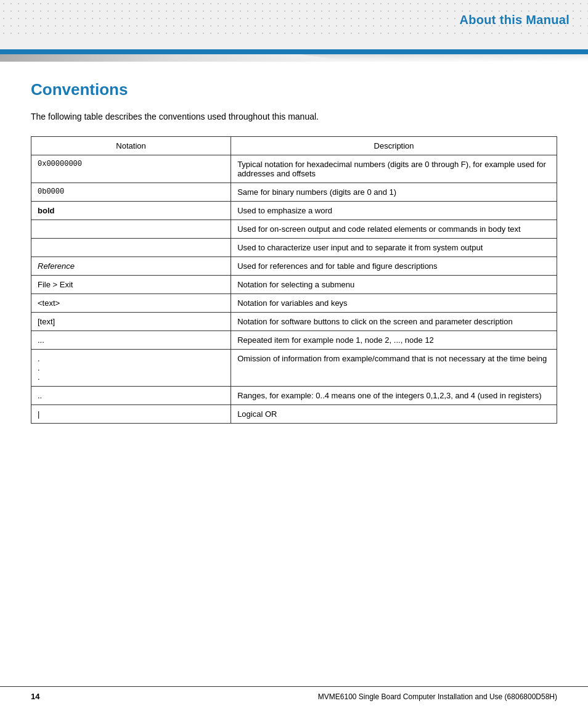  I want to click on table-row: boldUsed to emphasize a word, so click(295, 211).